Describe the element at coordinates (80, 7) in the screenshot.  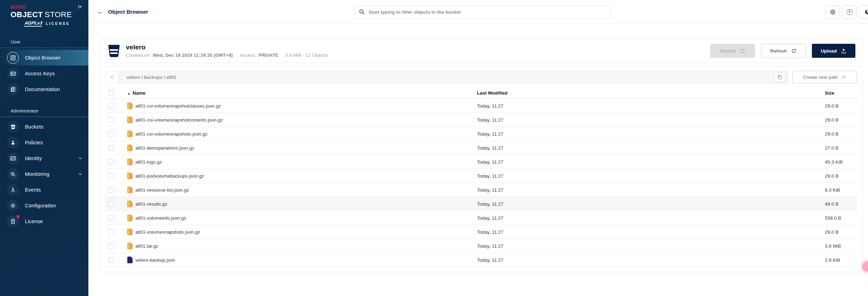
I see `collapse-sidebar-icon` at that location.